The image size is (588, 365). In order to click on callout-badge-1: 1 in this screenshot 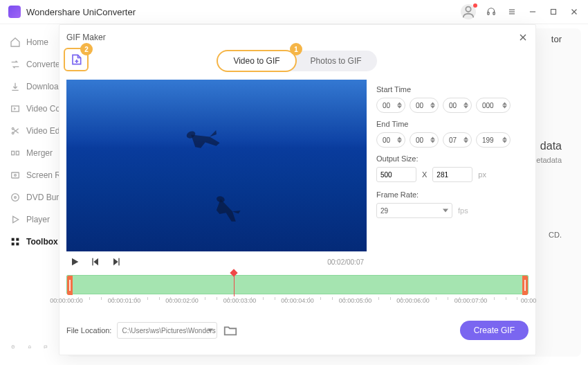, I will do `click(296, 49)`.